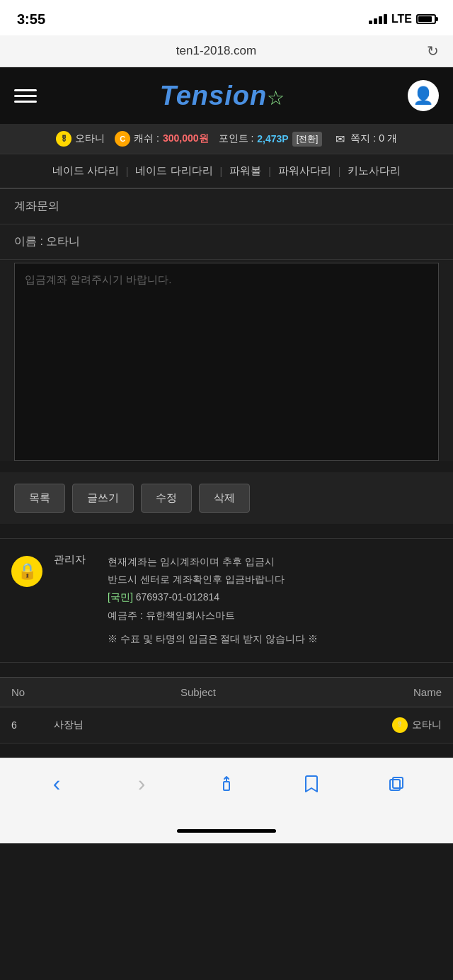 The image size is (453, 980). Describe the element at coordinates (226, 784) in the screenshot. I see `share-button` at that location.